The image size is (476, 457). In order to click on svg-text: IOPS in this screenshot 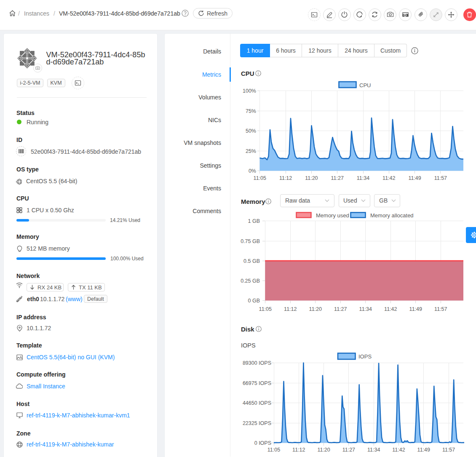, I will do `click(365, 356)`.